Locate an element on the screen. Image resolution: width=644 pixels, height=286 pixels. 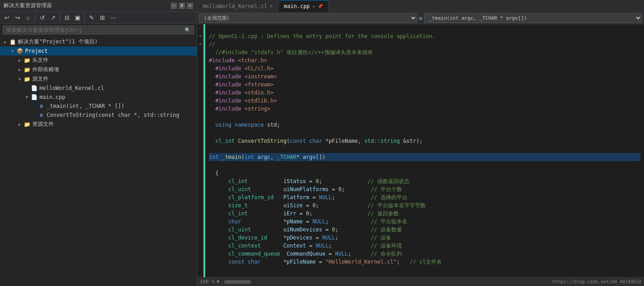
nav-icon: ⚙ is located at coordinates (420, 18).